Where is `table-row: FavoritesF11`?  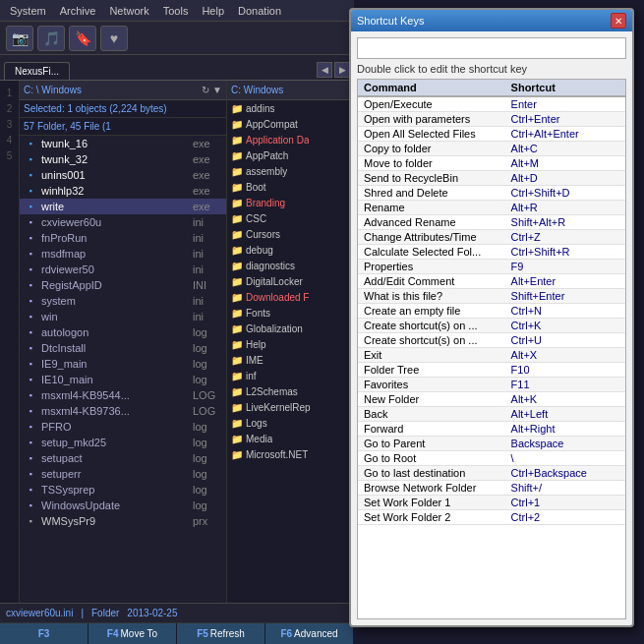 table-row: FavoritesF11 is located at coordinates (492, 385).